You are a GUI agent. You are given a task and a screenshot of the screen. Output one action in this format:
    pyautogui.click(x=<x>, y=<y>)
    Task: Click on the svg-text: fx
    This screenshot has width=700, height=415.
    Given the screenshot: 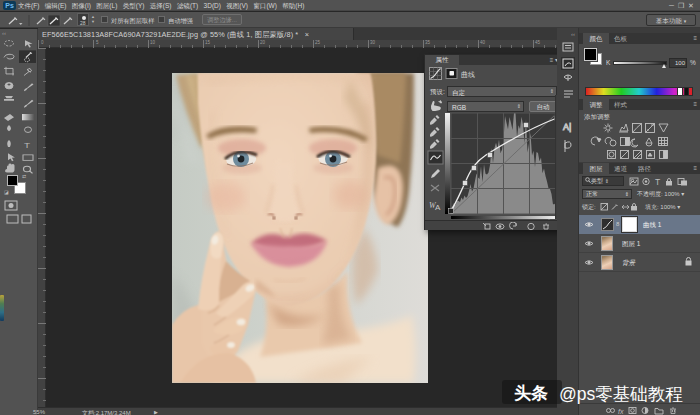 What is the action you would take?
    pyautogui.click(x=621, y=412)
    